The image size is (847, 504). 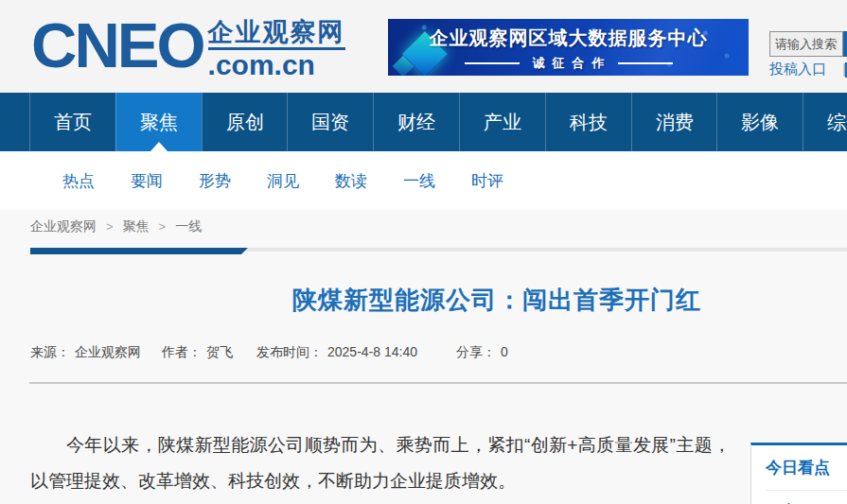 What do you see at coordinates (220, 352) in the screenshot?
I see `meta-author-value: 贺飞` at bounding box center [220, 352].